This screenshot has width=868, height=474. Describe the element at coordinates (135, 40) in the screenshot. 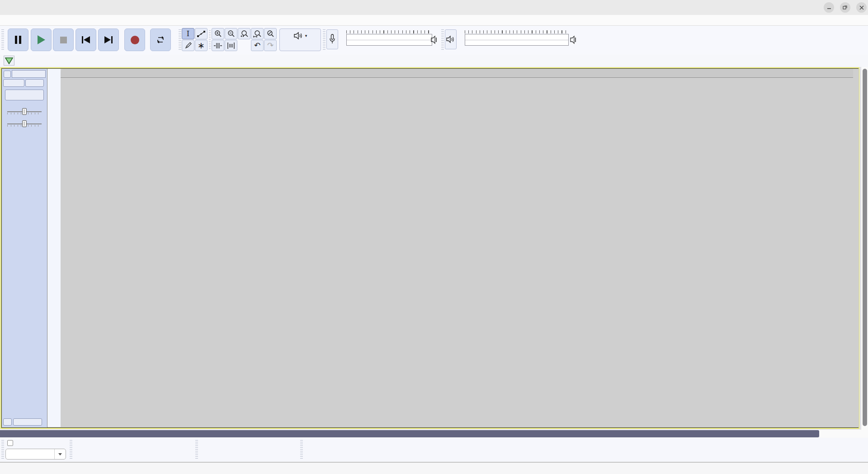

I see `record-button` at that location.